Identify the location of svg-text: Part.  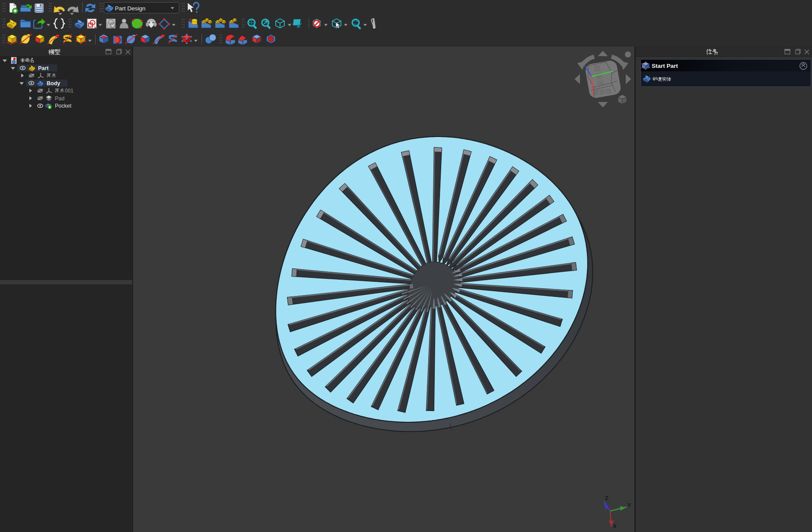
(43, 68).